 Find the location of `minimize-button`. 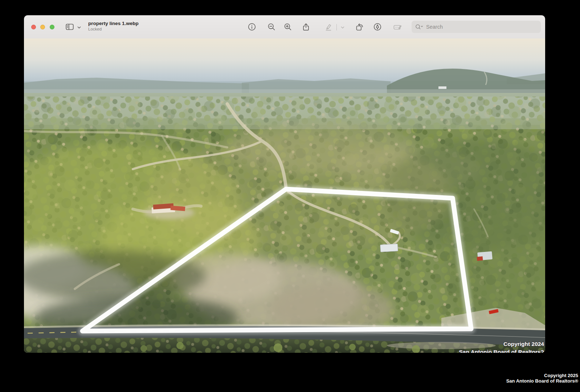

minimize-button is located at coordinates (43, 27).